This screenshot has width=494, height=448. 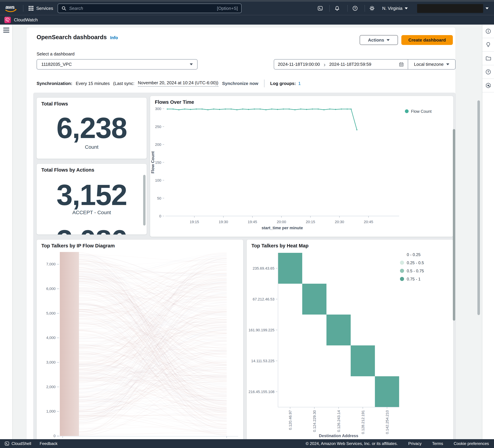 I want to click on region-selector: N. Virginia, so click(x=395, y=8).